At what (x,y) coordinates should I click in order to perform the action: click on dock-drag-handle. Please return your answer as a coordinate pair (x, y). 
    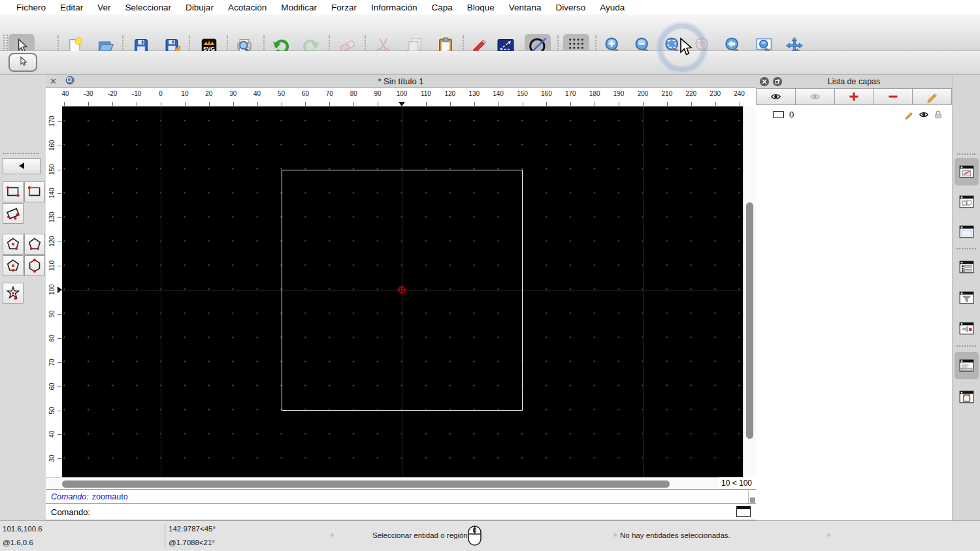
    Looking at the image, I should click on (966, 154).